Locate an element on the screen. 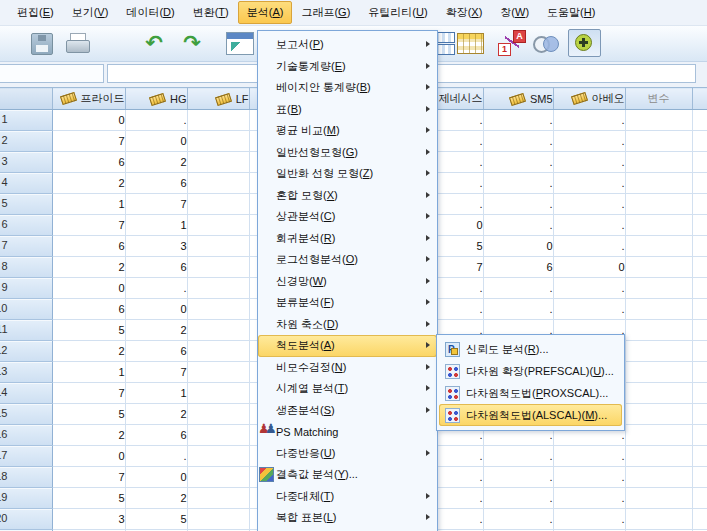 The height and width of the screenshot is (531, 707). menubar-item-analyze: 분석(A) is located at coordinates (266, 12).